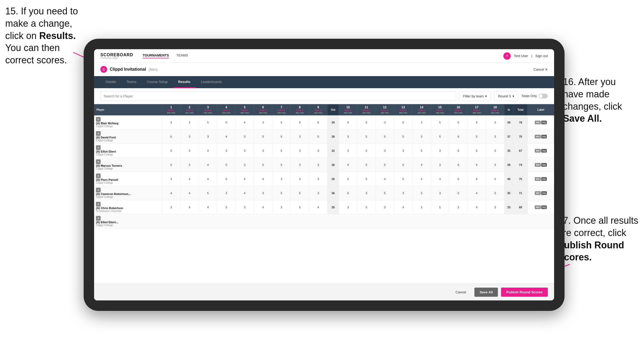 This screenshot has height=347, width=644. Describe the element at coordinates (111, 82) in the screenshot. I see `tab-details: Details` at that location.